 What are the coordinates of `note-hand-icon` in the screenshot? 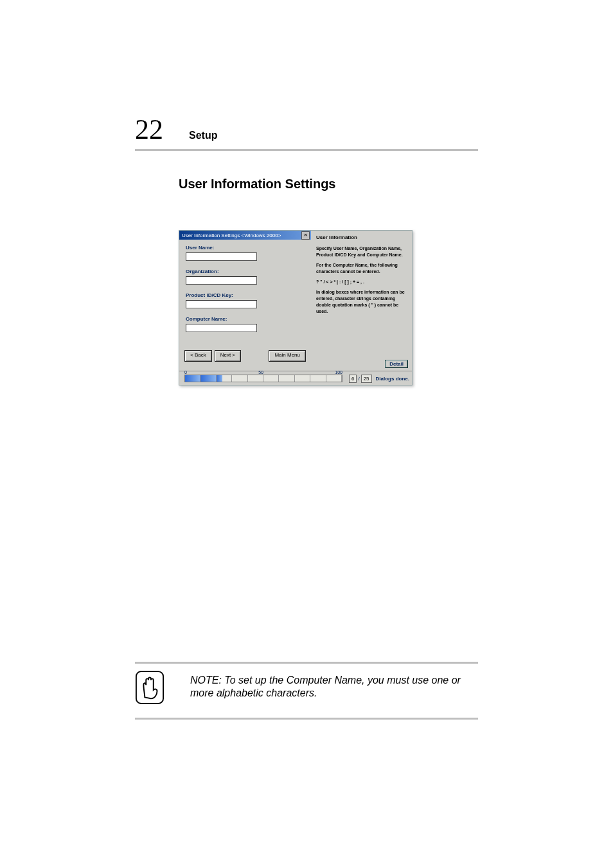 It's located at (150, 689).